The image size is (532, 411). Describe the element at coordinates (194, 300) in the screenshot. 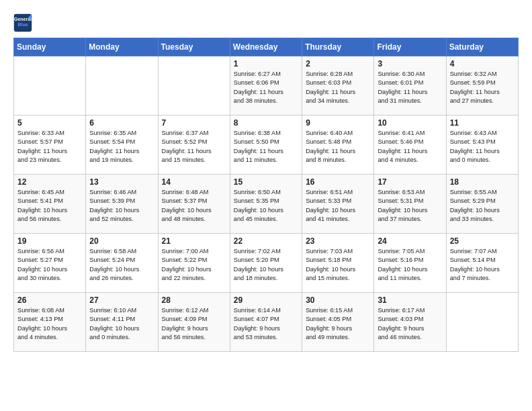

I see `day-number: 28` at that location.